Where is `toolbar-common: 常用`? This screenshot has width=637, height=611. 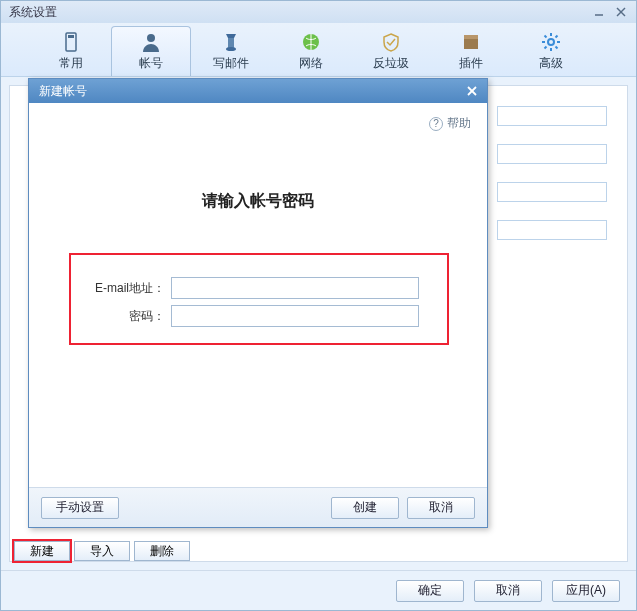
toolbar-common: 常用 is located at coordinates (71, 51).